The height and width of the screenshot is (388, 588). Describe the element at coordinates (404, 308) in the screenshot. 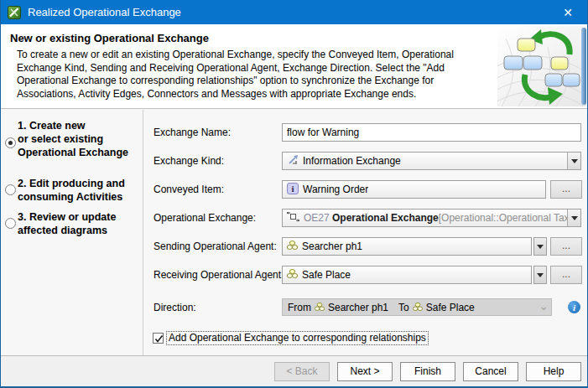

I see `direction-to-word: To` at that location.